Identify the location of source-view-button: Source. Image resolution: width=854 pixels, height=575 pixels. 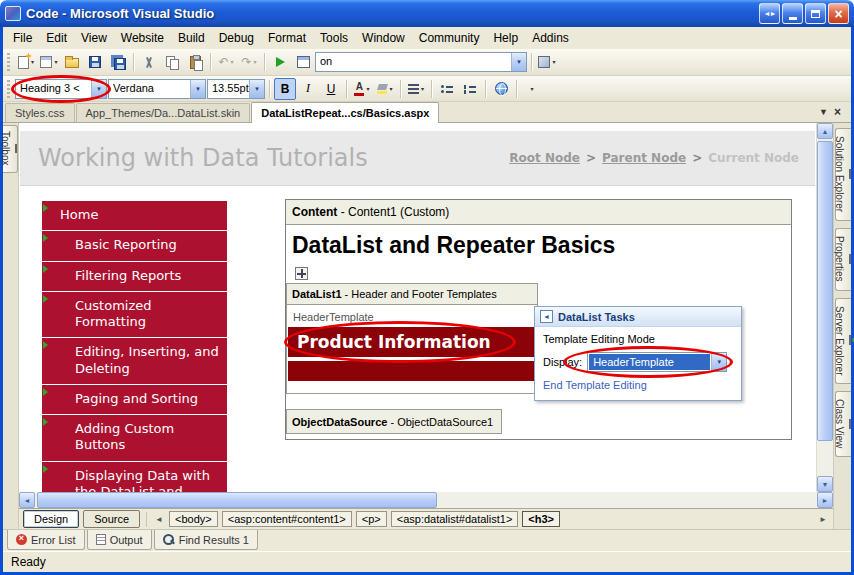
(112, 519).